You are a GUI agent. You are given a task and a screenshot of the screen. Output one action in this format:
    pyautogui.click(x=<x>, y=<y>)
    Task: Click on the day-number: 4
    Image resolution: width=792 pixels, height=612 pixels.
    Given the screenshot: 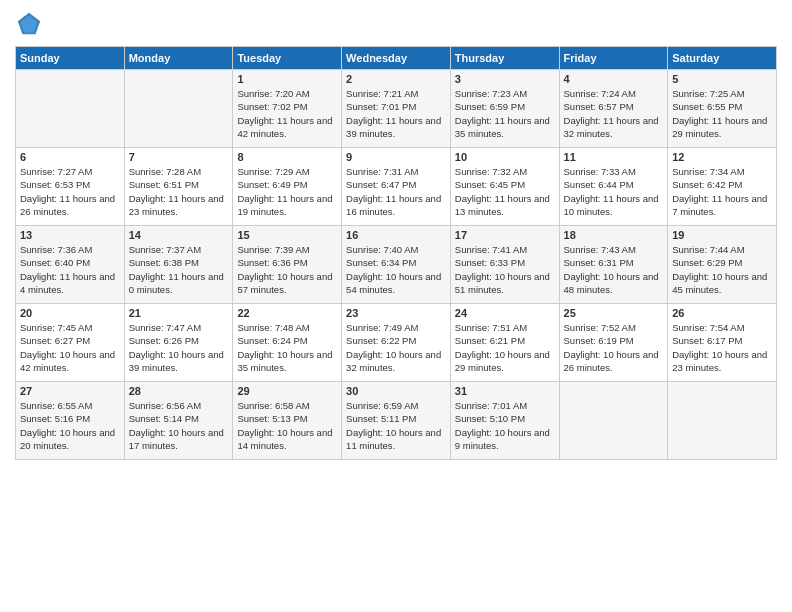 What is the action you would take?
    pyautogui.click(x=614, y=79)
    